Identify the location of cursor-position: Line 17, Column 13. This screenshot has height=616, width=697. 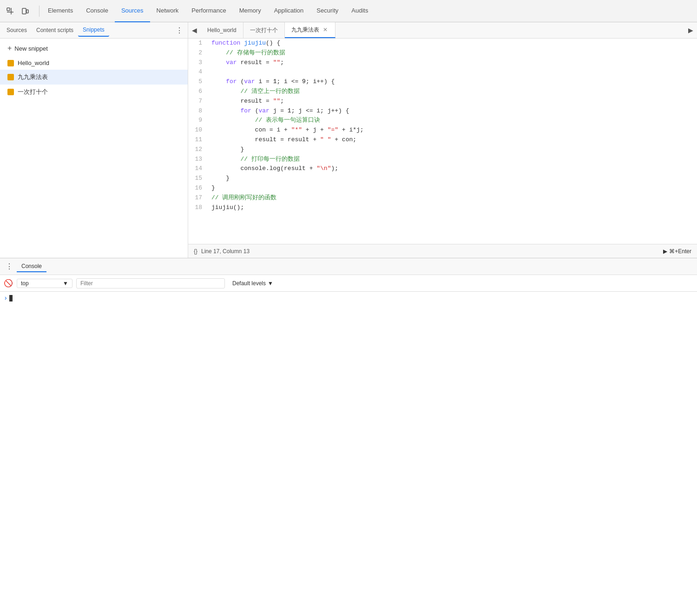
(225, 251).